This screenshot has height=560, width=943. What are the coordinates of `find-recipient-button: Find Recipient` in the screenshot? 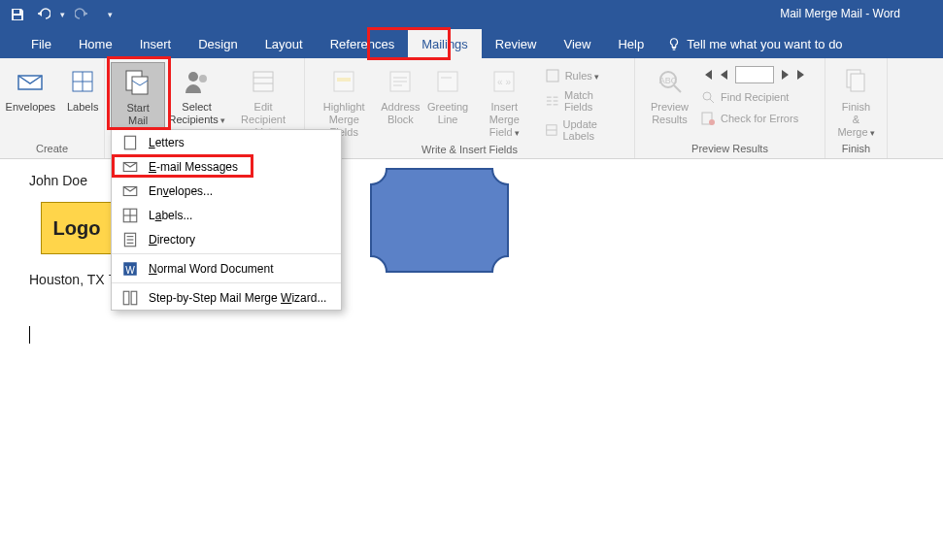 It's located at (755, 97).